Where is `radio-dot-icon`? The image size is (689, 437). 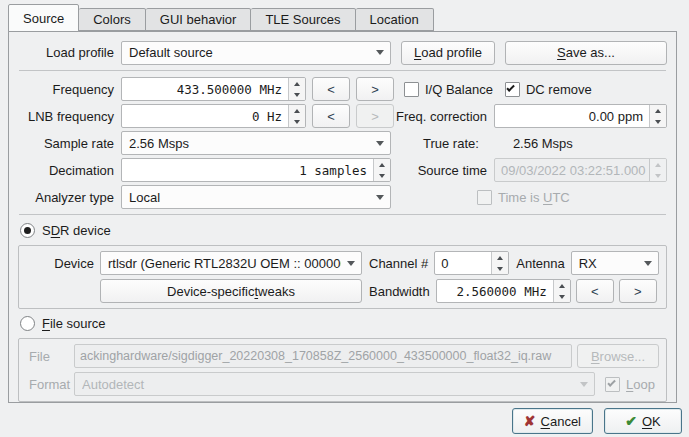
radio-dot-icon is located at coordinates (28, 230).